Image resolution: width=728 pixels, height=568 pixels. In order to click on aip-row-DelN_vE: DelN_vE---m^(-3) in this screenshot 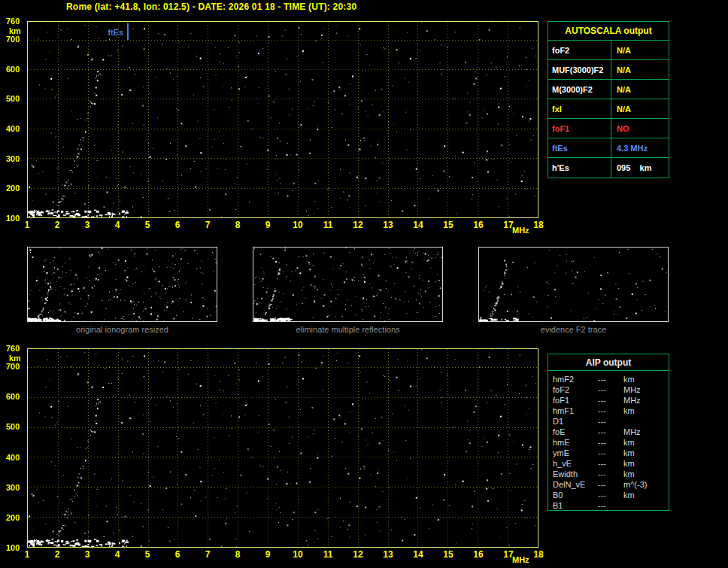, I will do `click(608, 484)`.